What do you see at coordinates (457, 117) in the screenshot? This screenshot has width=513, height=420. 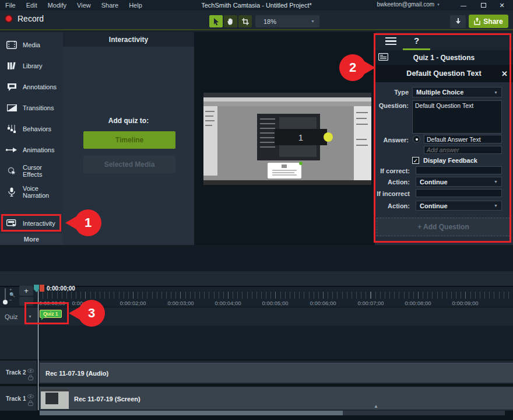 I see `question-input: Default Question Text` at bounding box center [457, 117].